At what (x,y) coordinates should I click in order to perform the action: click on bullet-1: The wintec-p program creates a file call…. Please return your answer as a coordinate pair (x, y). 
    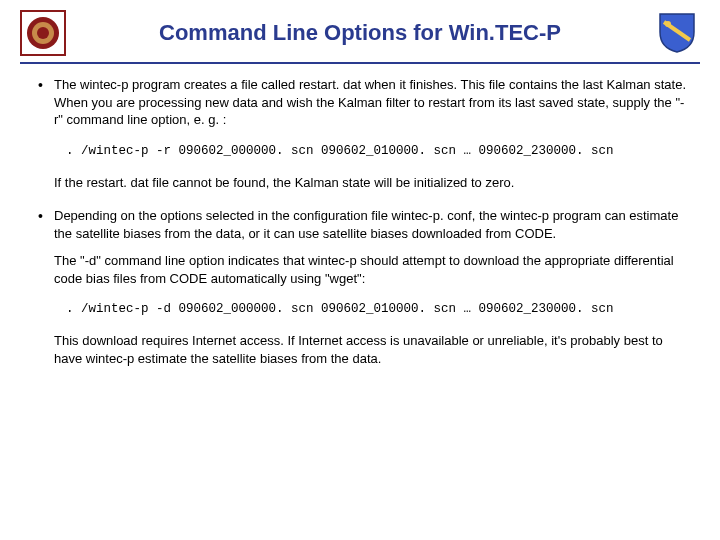
    Looking at the image, I should click on (364, 102).